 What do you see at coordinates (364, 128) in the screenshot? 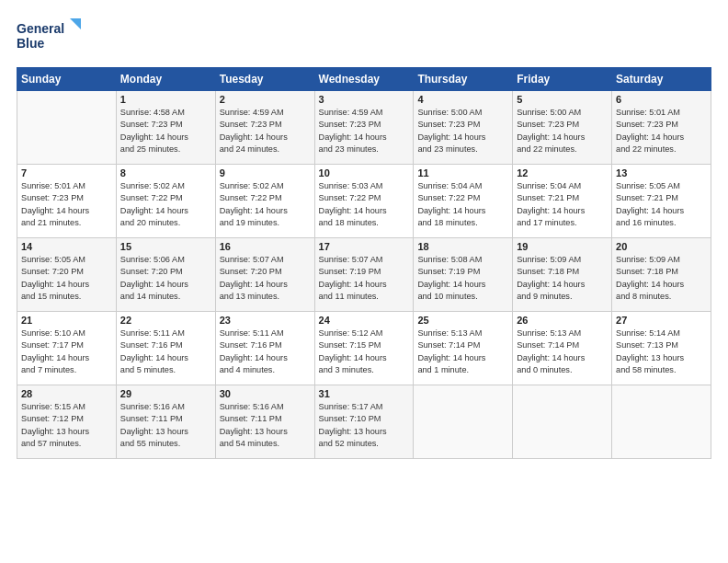
I see `calendar-week-row: 1Sunrise: 4:58 AM Sunset: 7:23 PM Daylig…` at bounding box center [364, 128].